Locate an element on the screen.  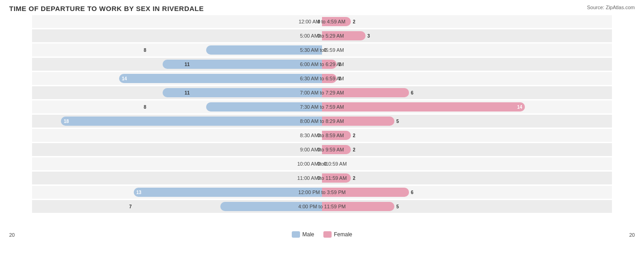
male-value-outside: 7 is located at coordinates (131, 206).